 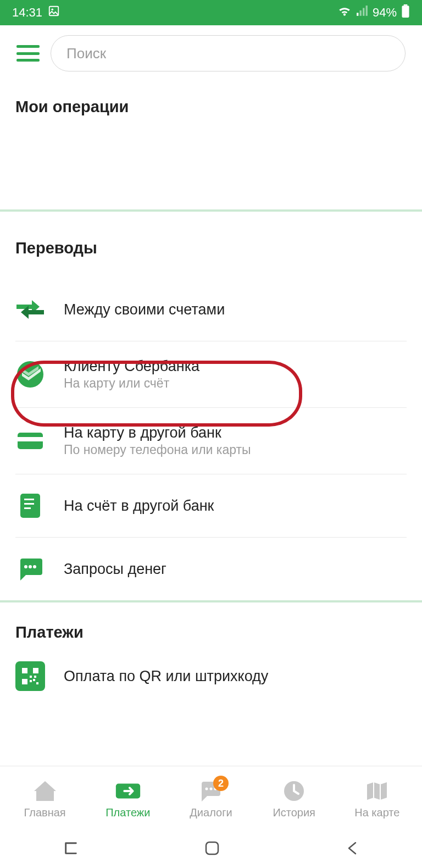 I want to click on nav-home: Главная, so click(x=45, y=799).